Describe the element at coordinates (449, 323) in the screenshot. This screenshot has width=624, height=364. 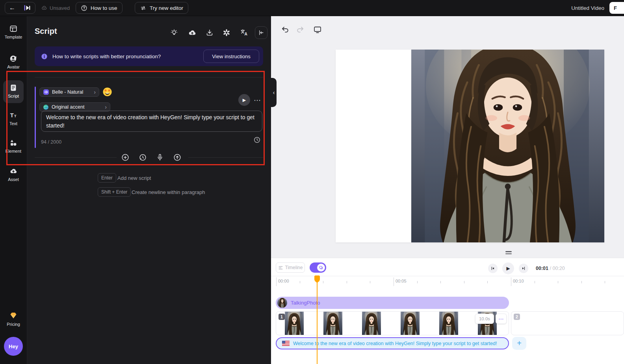
I see `filmstrip-thumbnail` at that location.